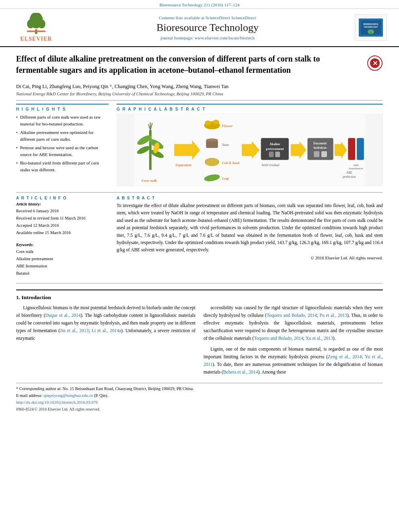 This screenshot has width=399, height=532. What do you see at coordinates (250, 145) in the screenshot?
I see `graphical-abstract: G R A P H I C A L A B S T R A C T` at bounding box center [250, 145].